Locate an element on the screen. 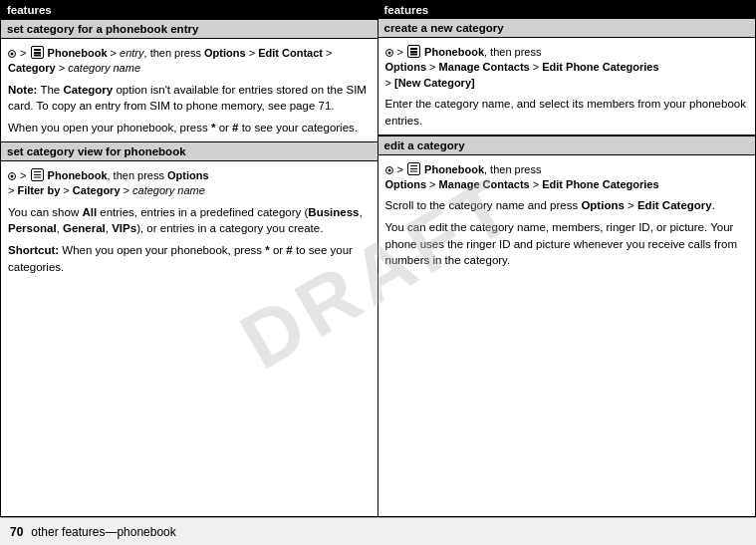 This screenshot has width=756, height=545. subheader-set-category-view: set category view for phonebook is located at coordinates (189, 151).